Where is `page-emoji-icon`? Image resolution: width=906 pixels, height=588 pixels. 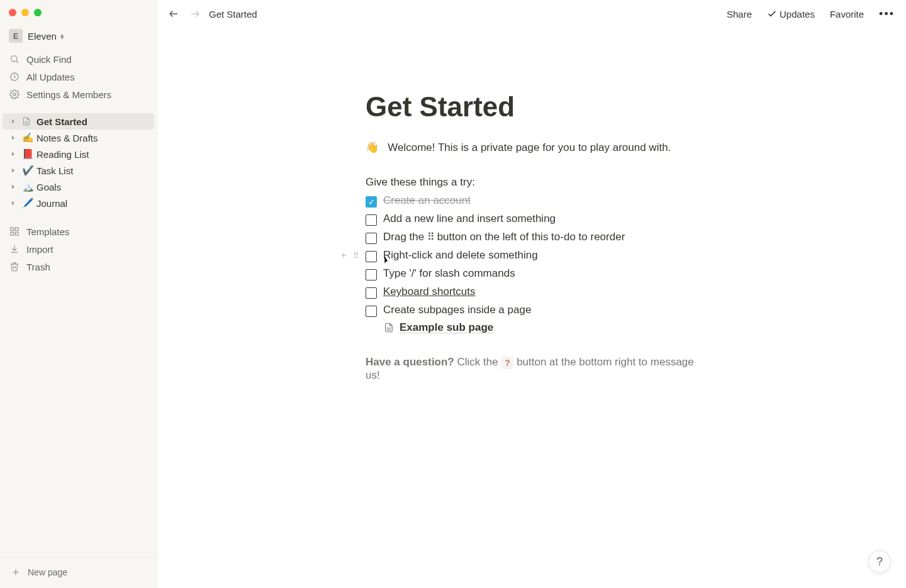
page-emoji-icon is located at coordinates (28, 121).